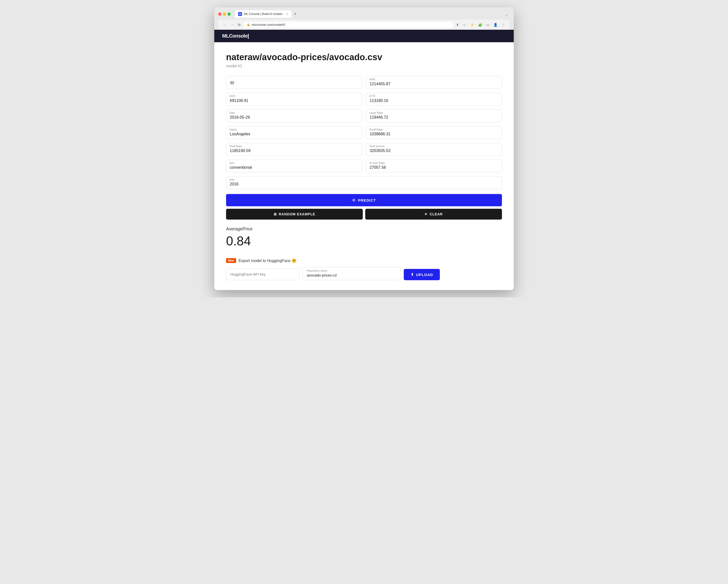 The image size is (728, 584). I want to click on clear-label: CLEAR, so click(436, 214).